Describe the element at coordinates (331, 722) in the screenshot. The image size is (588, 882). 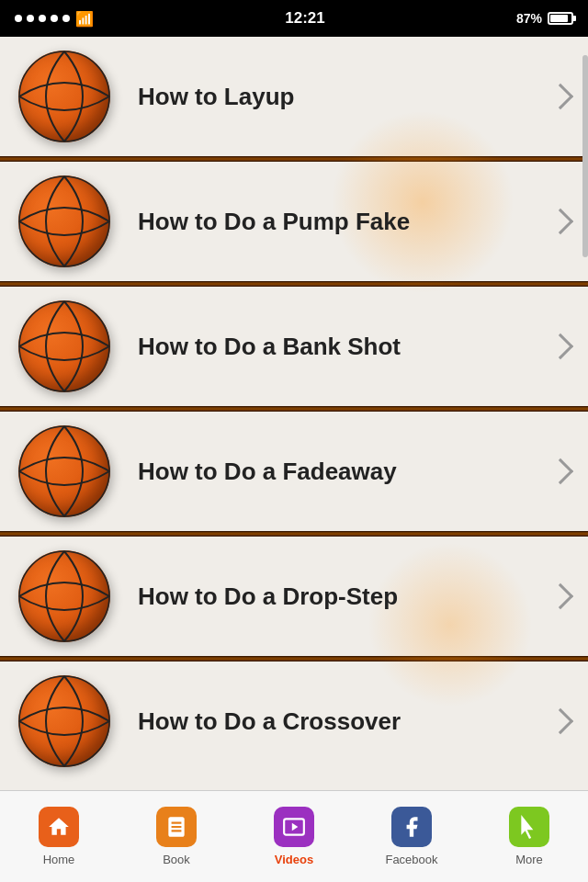
I see `item-label: How to Do a Crossover` at that location.